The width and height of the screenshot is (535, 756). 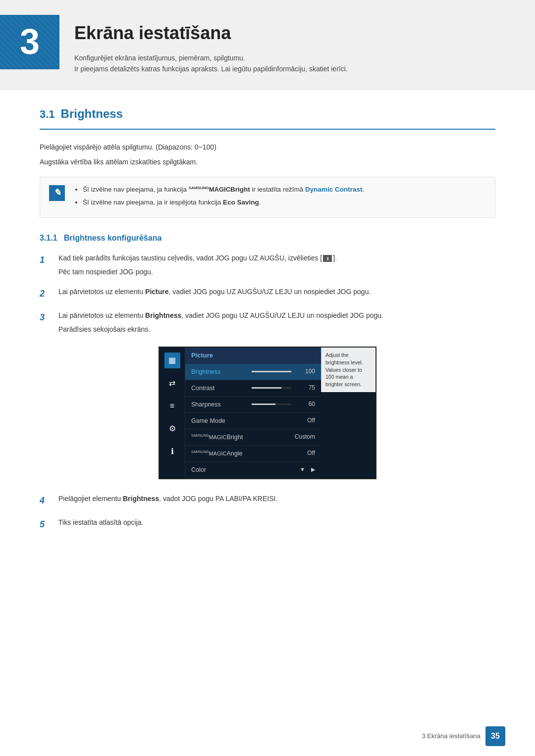 I want to click on eco-saving-label: Eco Saving, so click(x=241, y=202).